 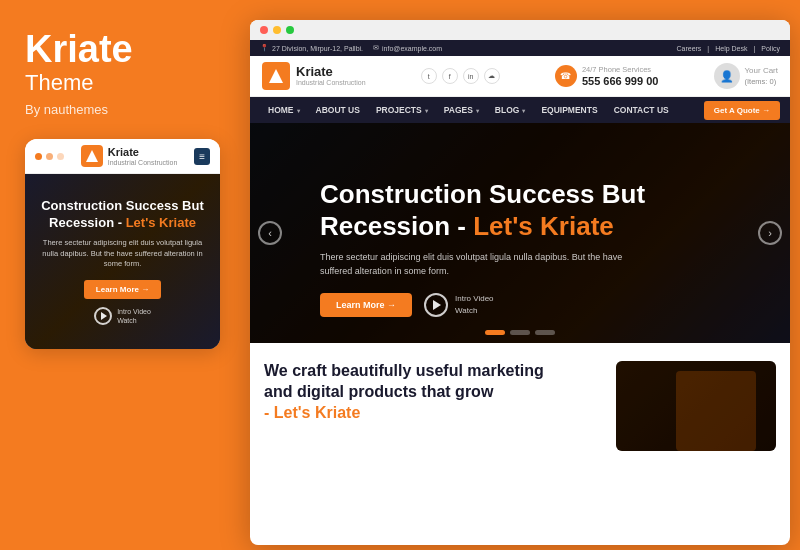 I want to click on info-right: Careers | Help Desk | Policy, so click(x=728, y=48).